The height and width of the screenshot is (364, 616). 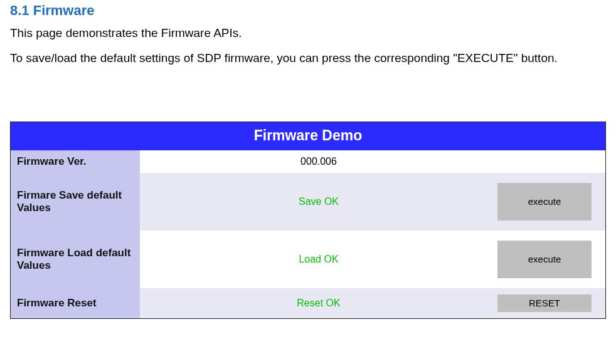 What do you see at coordinates (544, 303) in the screenshot?
I see `reset-button: RESET` at bounding box center [544, 303].